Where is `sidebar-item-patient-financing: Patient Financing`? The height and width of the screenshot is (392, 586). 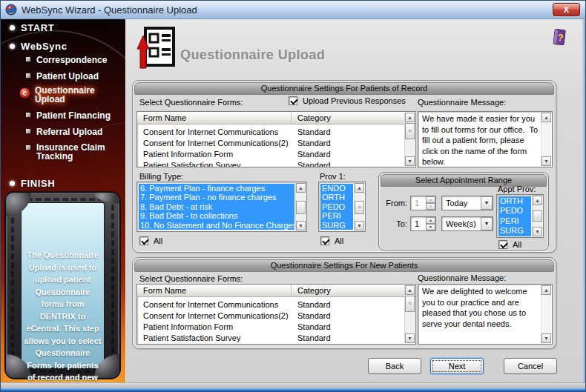 sidebar-item-patient-financing: Patient Financing is located at coordinates (68, 116).